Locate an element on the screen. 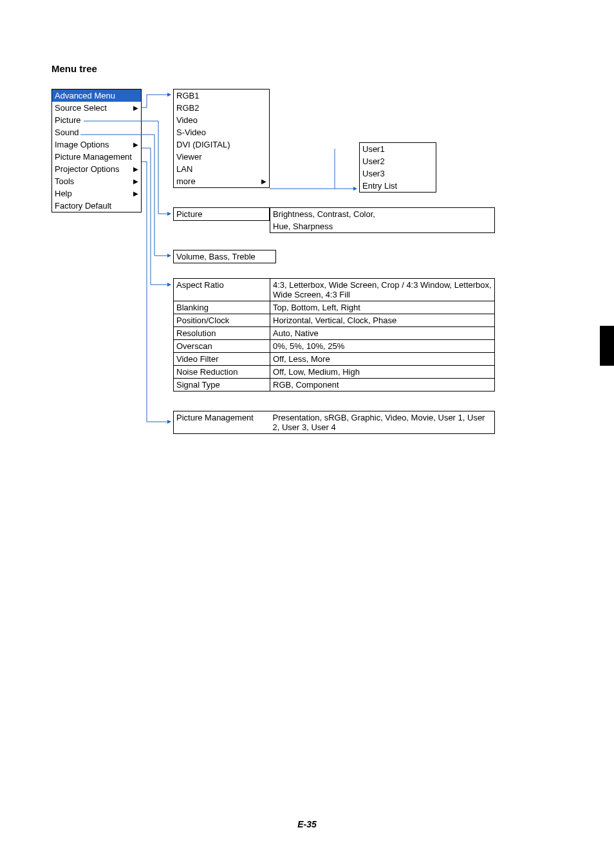 Image resolution: width=614 pixels, height=868 pixels. table-row: Aspect Ratio 4:3, Letterbox, Wide Screen… is located at coordinates (335, 290).